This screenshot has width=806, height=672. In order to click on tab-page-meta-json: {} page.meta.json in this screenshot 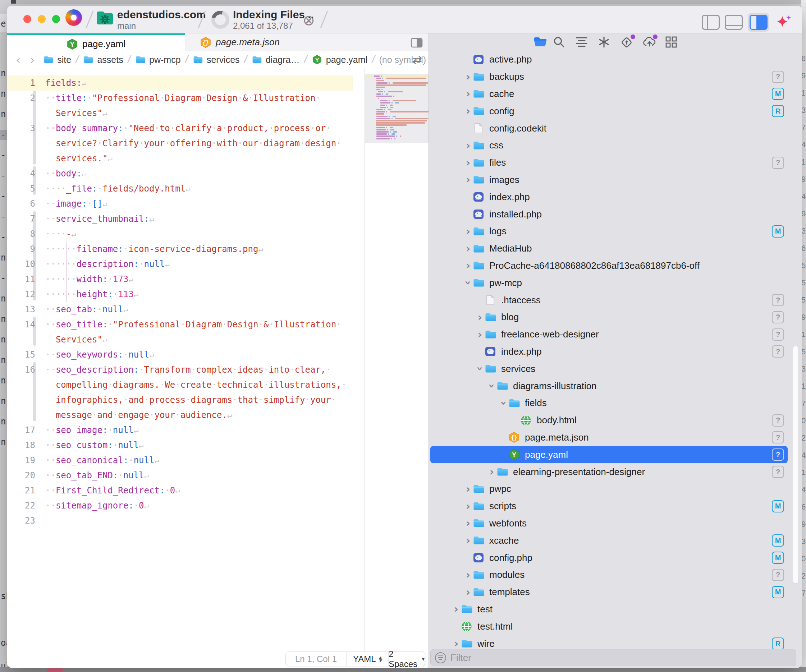, I will do `click(239, 42)`.